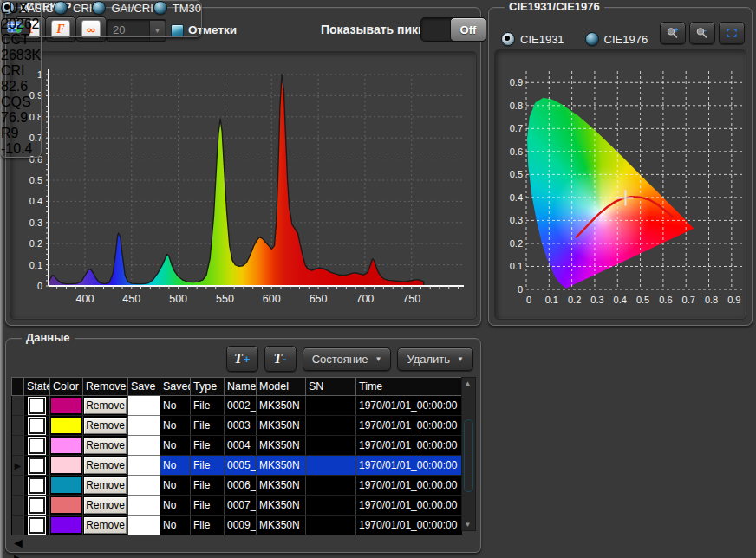 The height and width of the screenshot is (558, 756). What do you see at coordinates (18, 555) in the screenshot?
I see `scroll-right-icon: ►` at bounding box center [18, 555].